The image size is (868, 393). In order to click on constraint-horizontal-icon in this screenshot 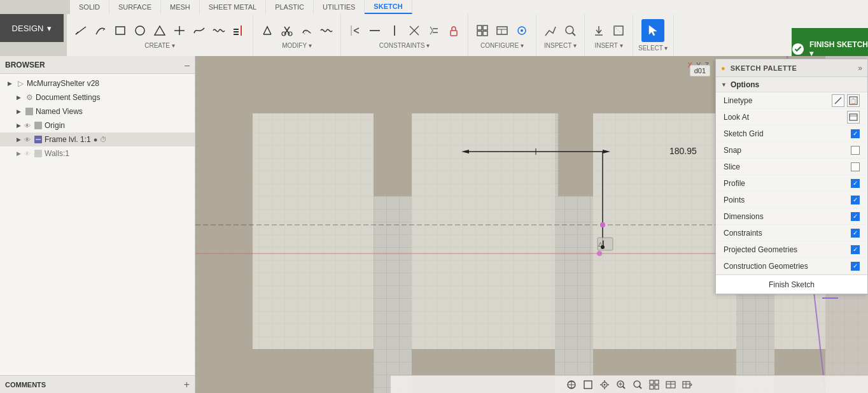, I will do `click(375, 31)`.